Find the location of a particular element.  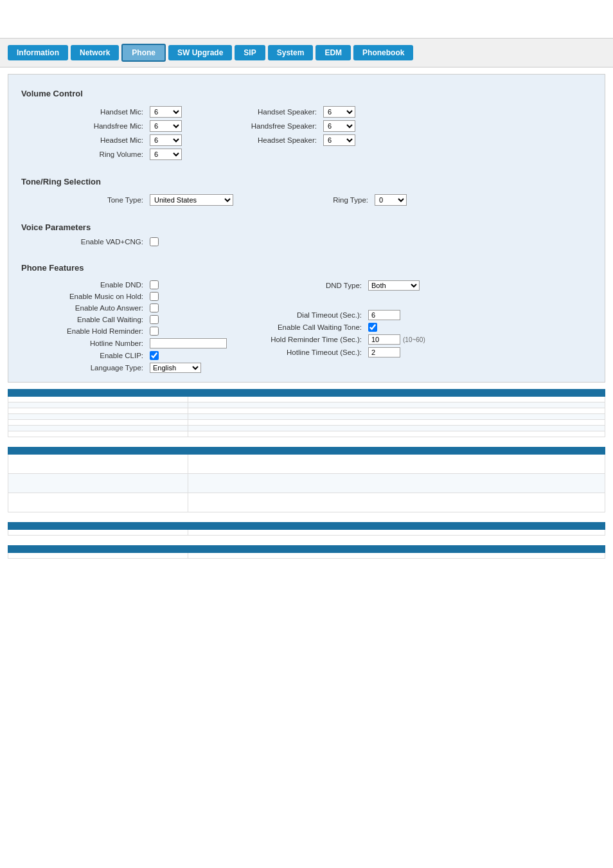

hold-reminder-time-label: Hold Reminder Time (Sec.): is located at coordinates (310, 339).